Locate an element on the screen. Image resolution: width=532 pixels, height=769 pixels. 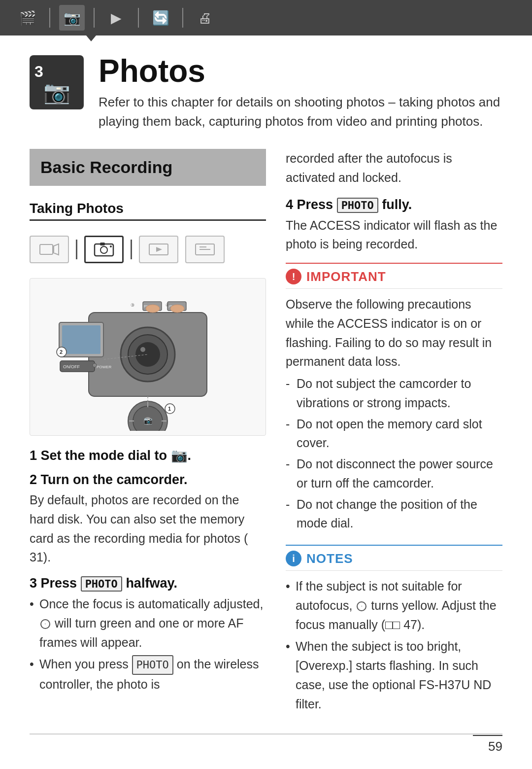
important-item-1: Do not subject the camcorder to vibratio… is located at coordinates (394, 393).